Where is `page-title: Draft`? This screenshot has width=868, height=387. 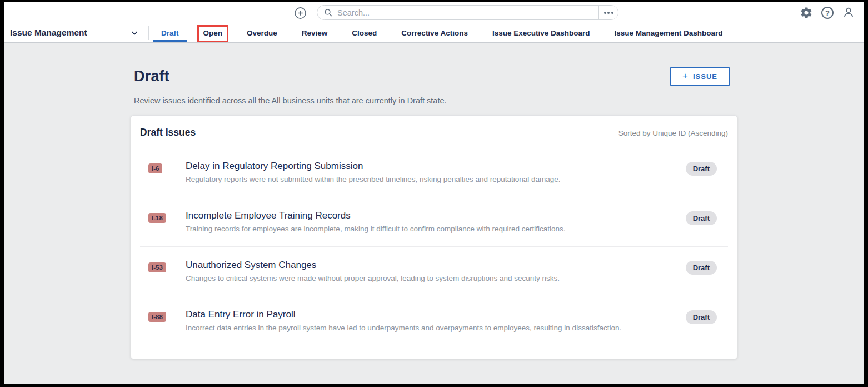 page-title: Draft is located at coordinates (152, 77).